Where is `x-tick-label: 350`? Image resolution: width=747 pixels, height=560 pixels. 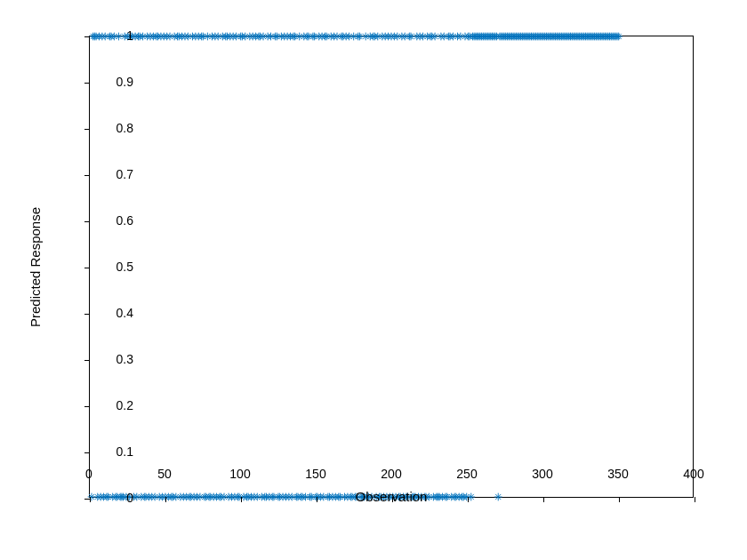 x-tick-label: 350 is located at coordinates (618, 474).